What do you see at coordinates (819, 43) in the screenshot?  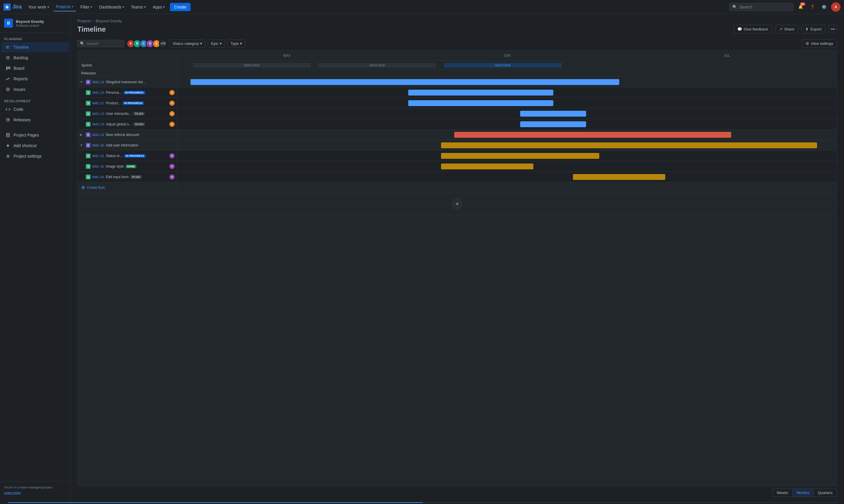 I see `view-settings-button: ⚙ View settings` at bounding box center [819, 43].